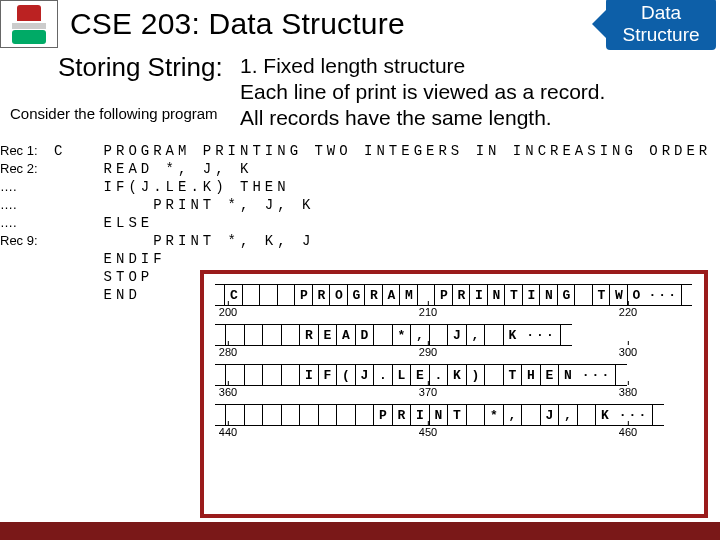 This screenshot has width=720, height=540. I want to click on tape-row-1: CPROGRAMPRINTINGTWO···200210220, so click(454, 303).